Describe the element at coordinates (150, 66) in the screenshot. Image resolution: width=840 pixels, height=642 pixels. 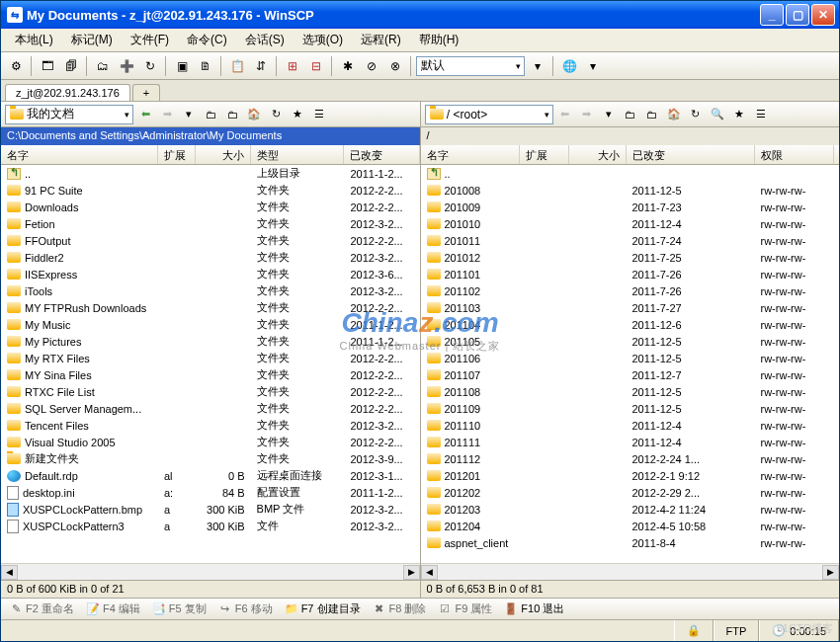
I see `refresh-icon: ↻` at that location.